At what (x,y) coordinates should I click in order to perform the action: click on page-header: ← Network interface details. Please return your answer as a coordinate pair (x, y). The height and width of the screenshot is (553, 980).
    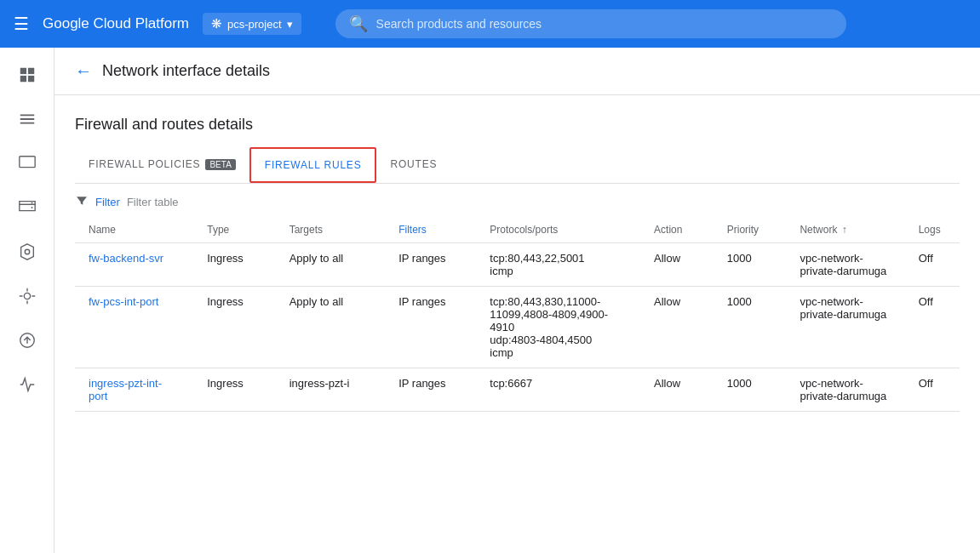
    Looking at the image, I should click on (518, 71).